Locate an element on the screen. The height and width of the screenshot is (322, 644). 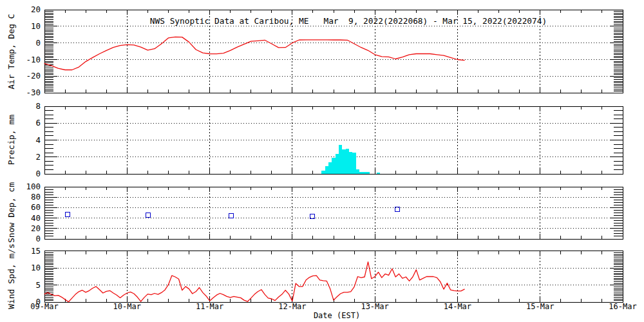
y-tick-label: 8 is located at coordinates (38, 106).